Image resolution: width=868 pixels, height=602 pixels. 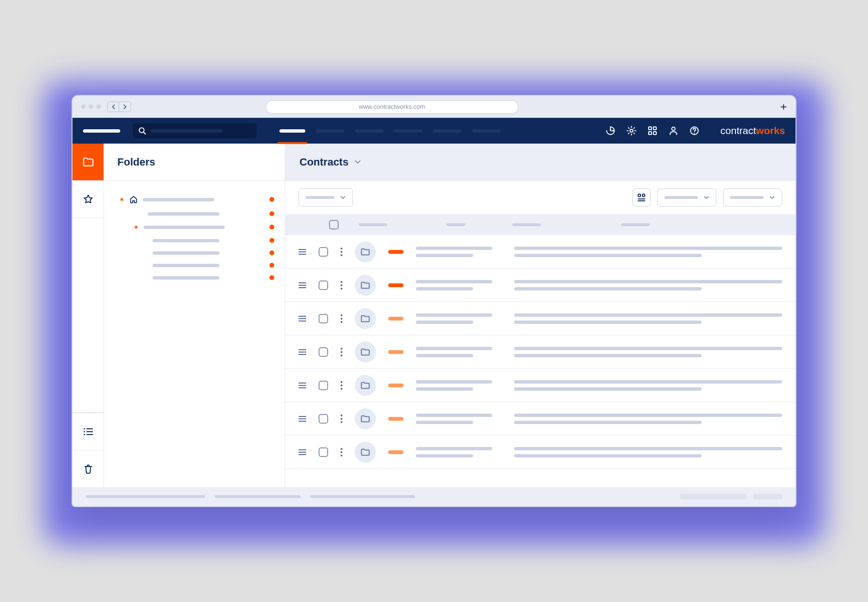 I want to click on analytics-icon, so click(x=610, y=131).